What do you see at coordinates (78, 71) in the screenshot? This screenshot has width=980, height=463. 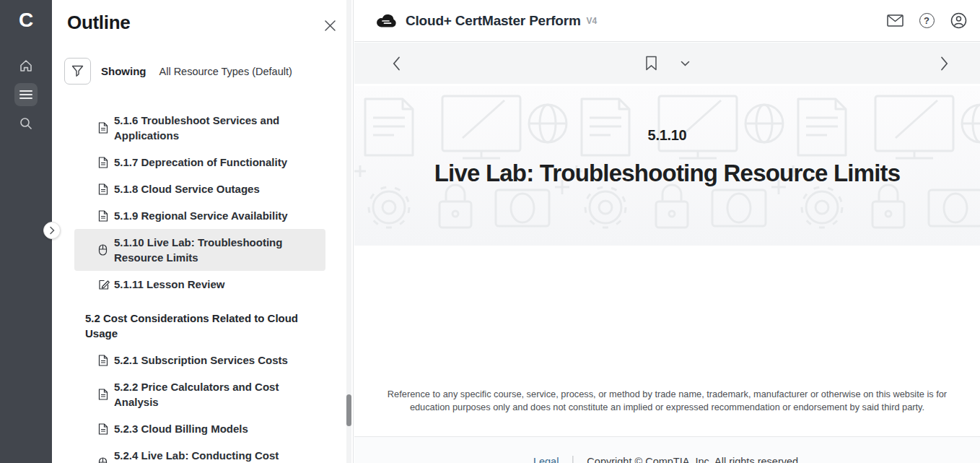 I see `filter-icon` at bounding box center [78, 71].